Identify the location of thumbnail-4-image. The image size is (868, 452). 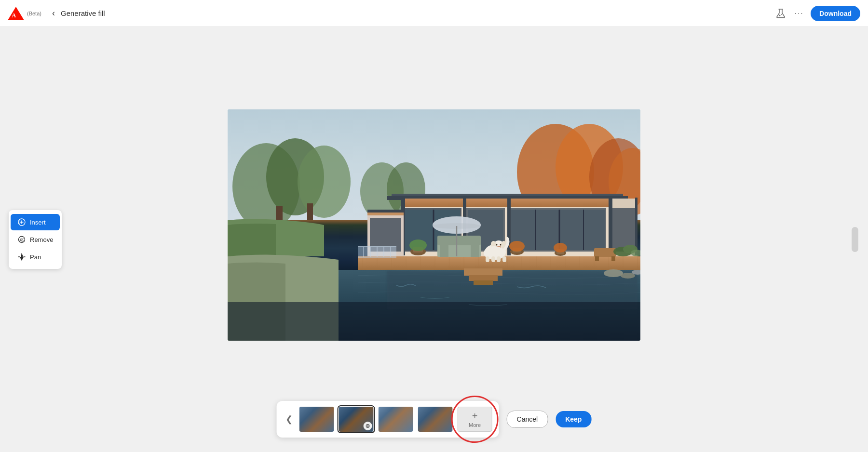
(435, 419).